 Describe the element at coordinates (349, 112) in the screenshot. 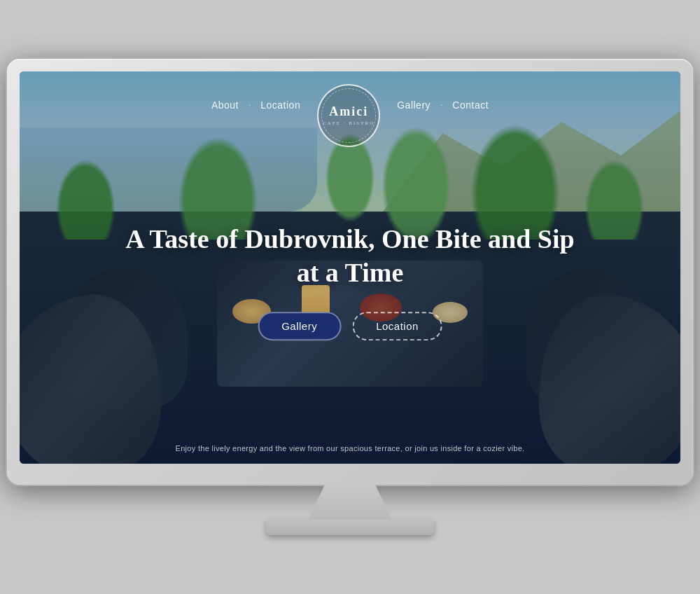

I see `logo-name: Amici` at that location.